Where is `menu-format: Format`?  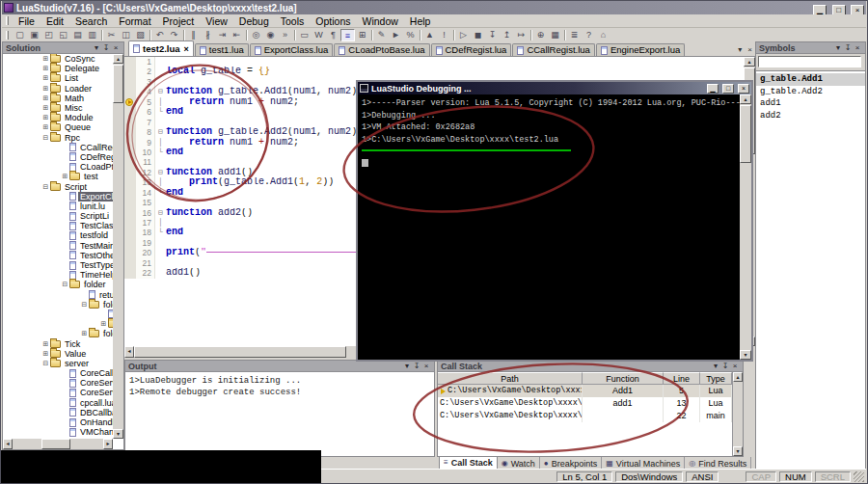 menu-format: Format is located at coordinates (135, 21).